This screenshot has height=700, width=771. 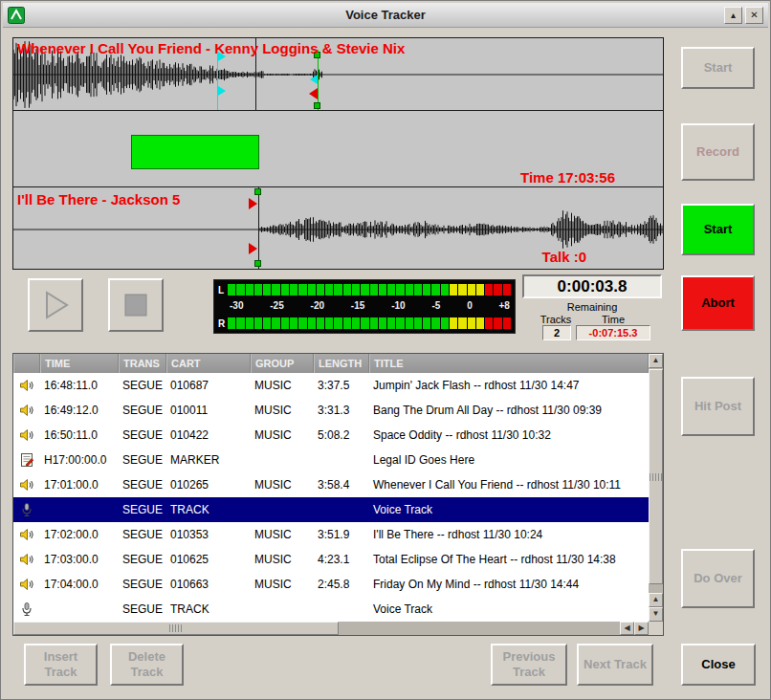 I want to click on do-over-button: Do Over, so click(x=717, y=579).